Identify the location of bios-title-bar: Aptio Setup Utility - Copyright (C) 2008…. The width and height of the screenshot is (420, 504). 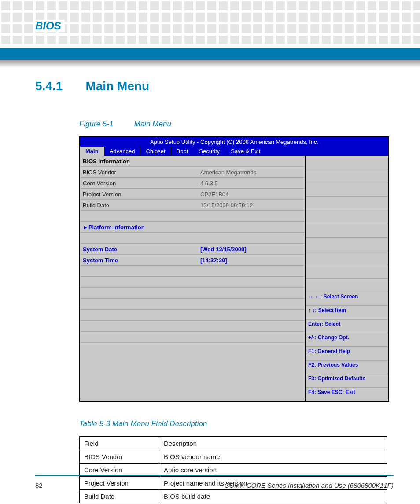
(234, 142).